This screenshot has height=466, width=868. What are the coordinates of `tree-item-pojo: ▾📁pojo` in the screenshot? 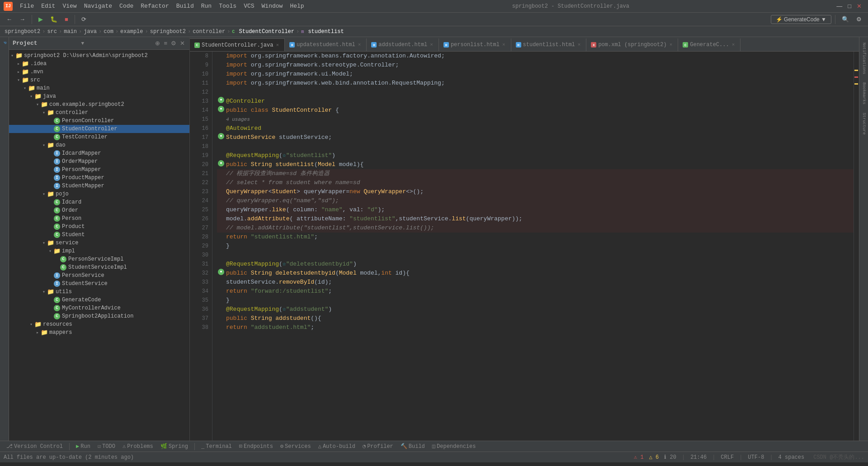 It's located at (99, 194).